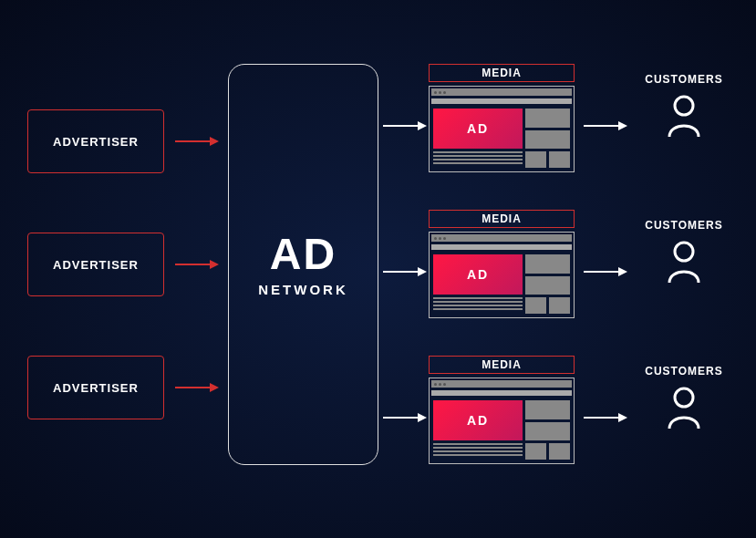 The width and height of the screenshot is (756, 538). What do you see at coordinates (96, 388) in the screenshot?
I see `advertiser-box-3: ADVERTISER` at bounding box center [96, 388].